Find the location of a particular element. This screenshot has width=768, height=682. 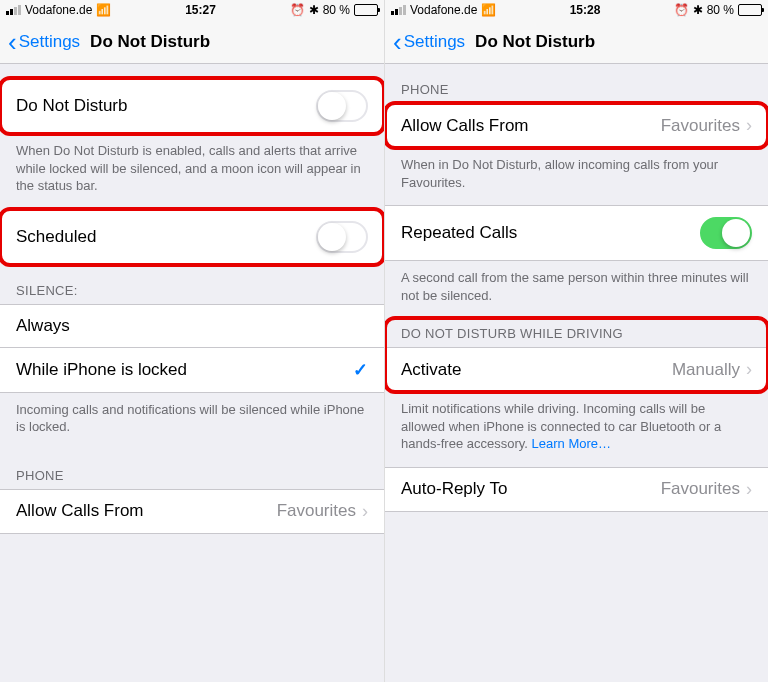

phone-header-left: PHONE is located at coordinates (192, 470).